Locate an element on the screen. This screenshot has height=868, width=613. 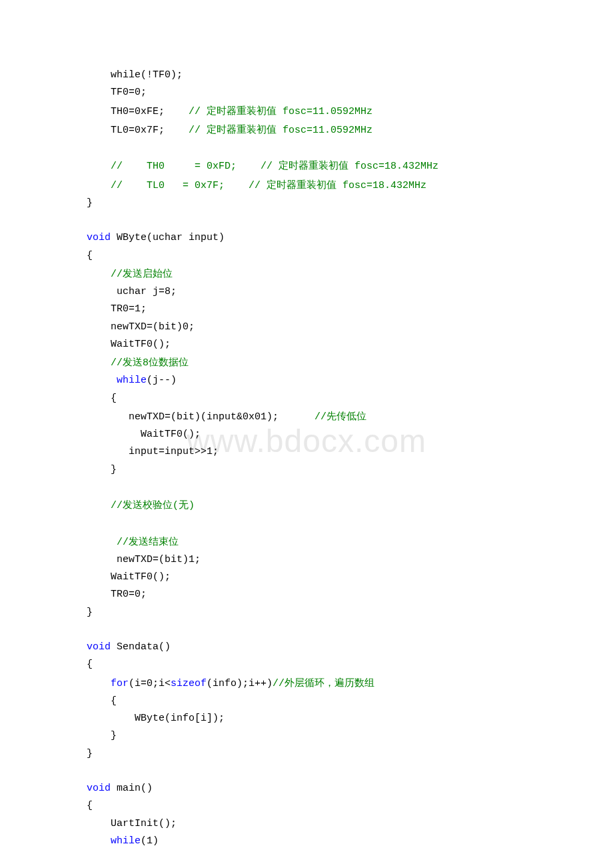
keyword: sizeof is located at coordinates (189, 684).